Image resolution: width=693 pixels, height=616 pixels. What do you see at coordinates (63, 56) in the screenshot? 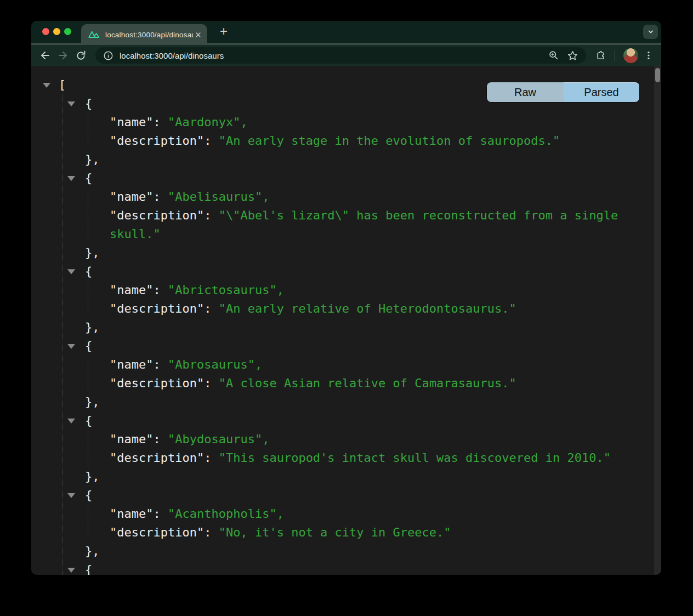
I see `forward-button` at bounding box center [63, 56].